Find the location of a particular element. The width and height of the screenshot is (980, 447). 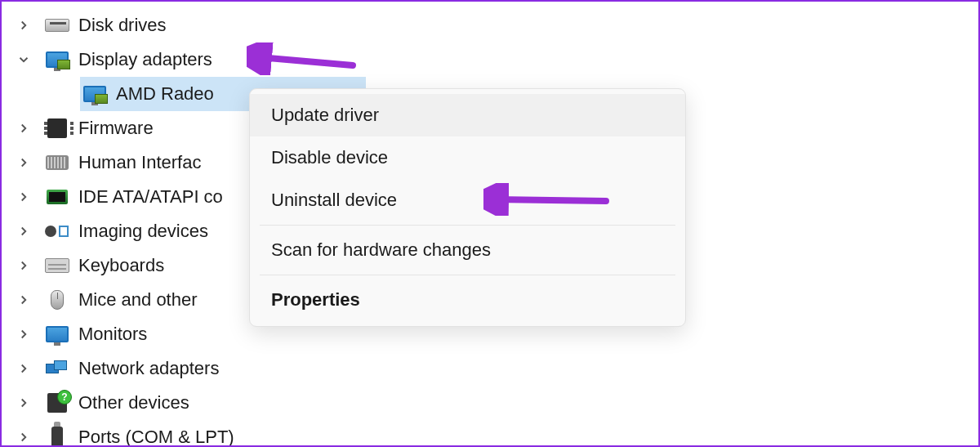

tree-item-label: Other devices is located at coordinates (134, 403).